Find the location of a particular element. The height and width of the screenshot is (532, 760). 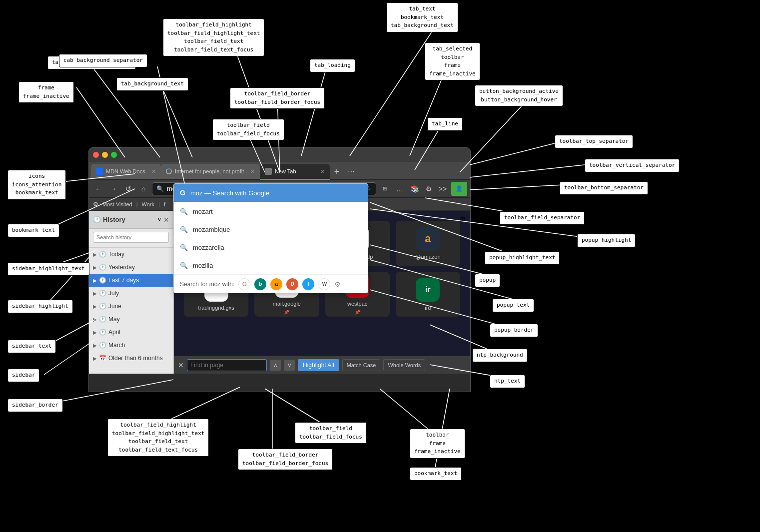

tab-loading-indicator is located at coordinates (169, 171).